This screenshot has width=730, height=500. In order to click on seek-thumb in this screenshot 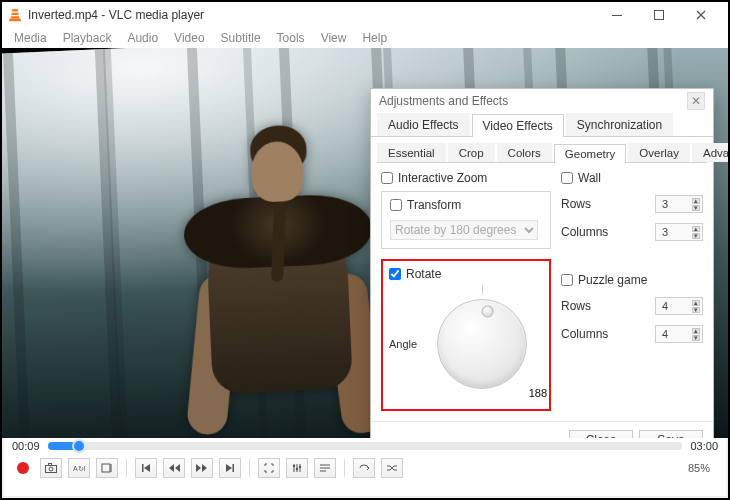, I will do `click(79, 446)`.